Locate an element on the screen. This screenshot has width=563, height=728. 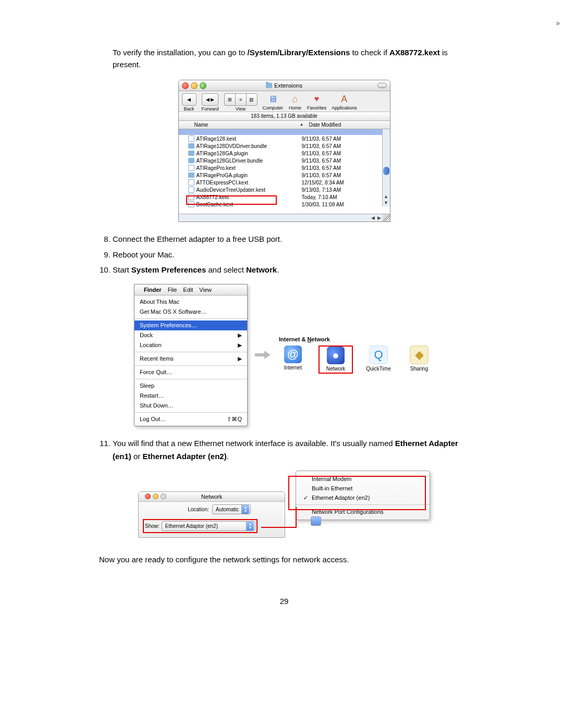
finder-titlebar: Extensions is located at coordinates (285, 85).